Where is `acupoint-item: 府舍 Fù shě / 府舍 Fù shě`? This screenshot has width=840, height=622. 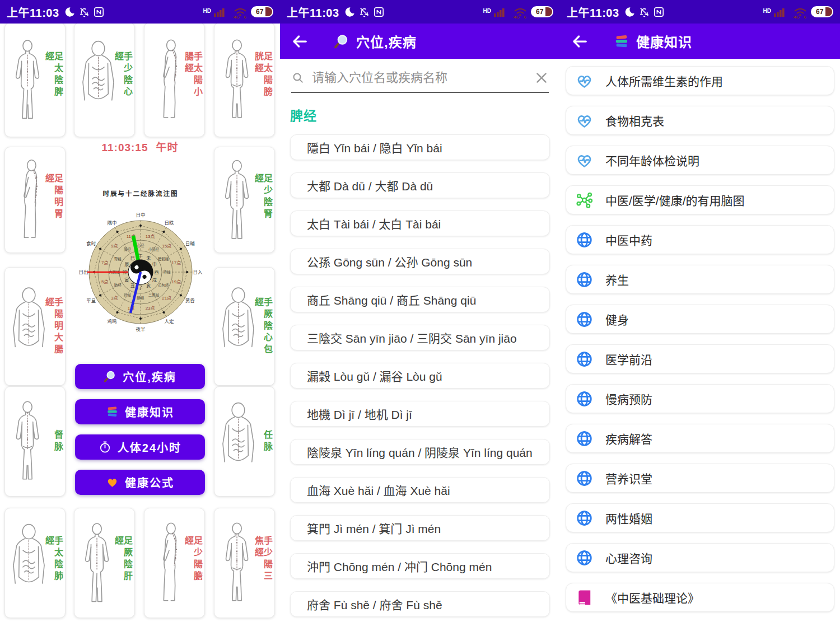 acupoint-item: 府舍 Fù shě / 府舍 Fù shě is located at coordinates (420, 604).